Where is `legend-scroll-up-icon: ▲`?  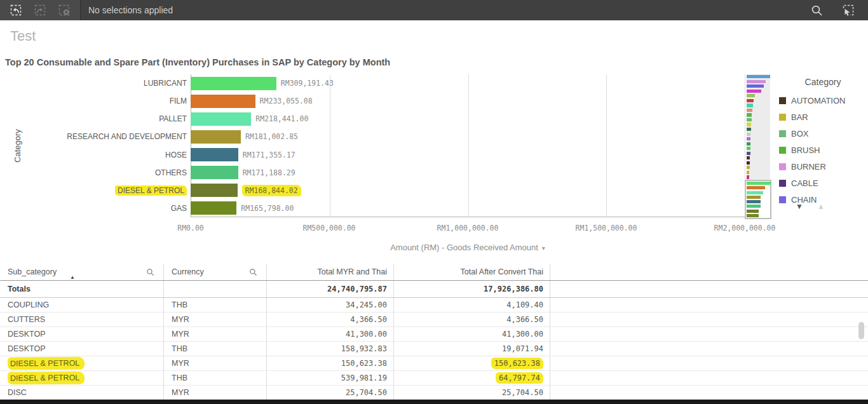 legend-scroll-up-icon: ▲ is located at coordinates (821, 206).